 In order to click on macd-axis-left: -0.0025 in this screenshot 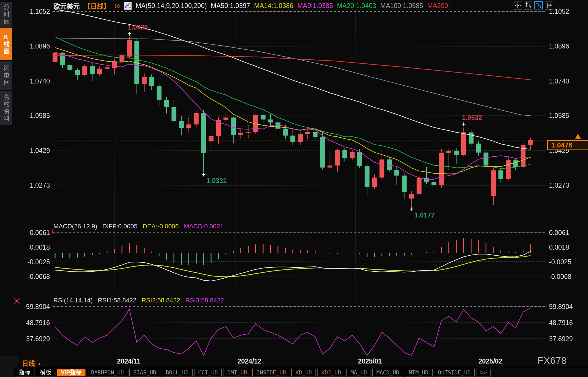, I will do `click(32, 262)`.